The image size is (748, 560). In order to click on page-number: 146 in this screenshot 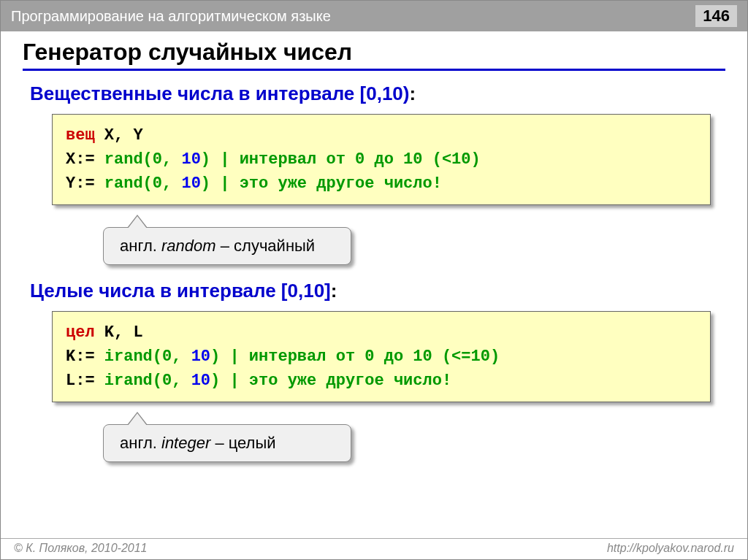, I will do `click(716, 16)`.